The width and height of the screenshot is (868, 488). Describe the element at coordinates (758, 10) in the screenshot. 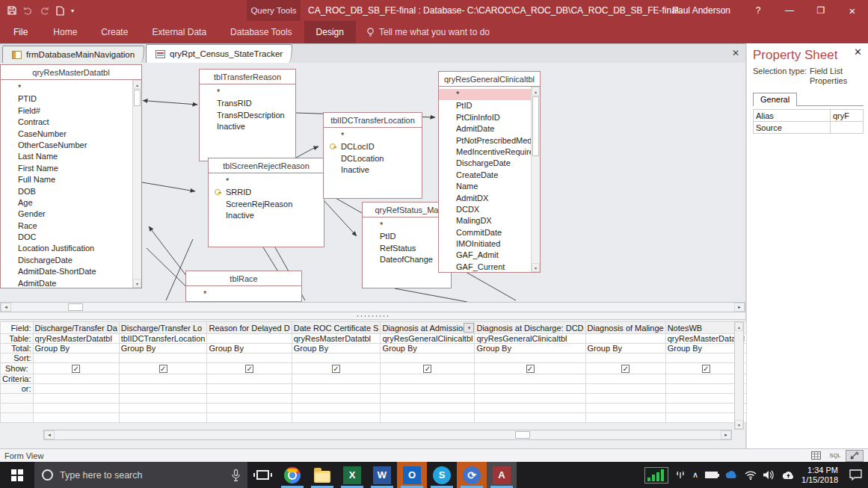

I see `help-button: ?` at that location.